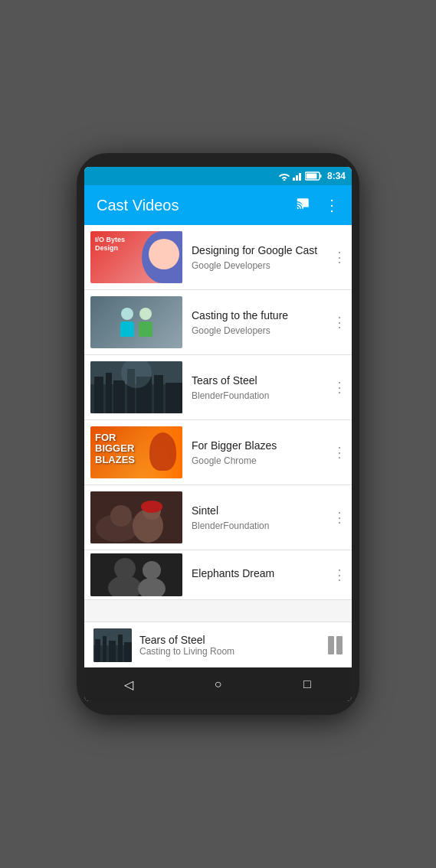 This screenshot has height=868, width=436. Describe the element at coordinates (336, 176) in the screenshot. I see `status-time: 8:34` at that location.